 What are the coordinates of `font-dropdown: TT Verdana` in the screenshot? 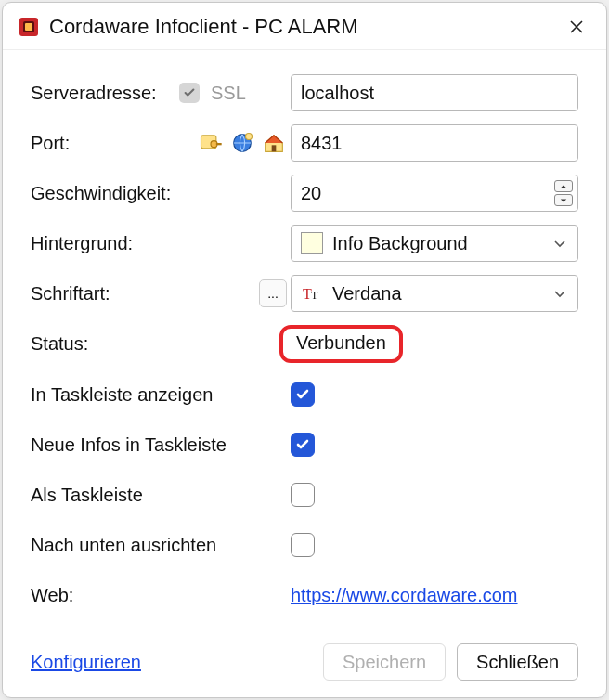 It's located at (434, 293).